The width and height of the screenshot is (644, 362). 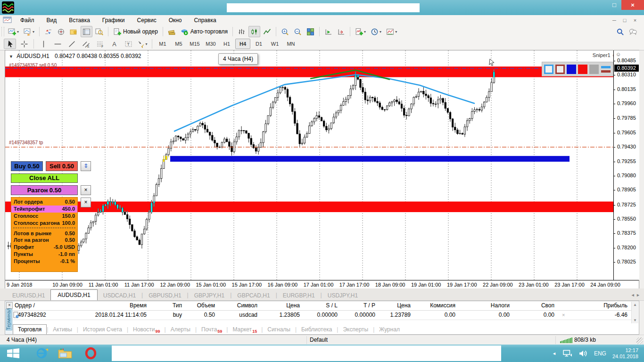 What do you see at coordinates (394, 305) in the screenshot?
I see `column-header-price2: Цена` at bounding box center [394, 305].